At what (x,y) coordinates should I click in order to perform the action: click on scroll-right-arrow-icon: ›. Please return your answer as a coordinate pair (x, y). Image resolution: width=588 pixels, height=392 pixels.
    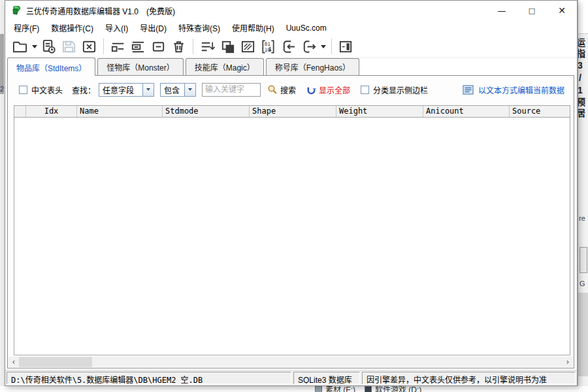
    Looking at the image, I should click on (568, 362).